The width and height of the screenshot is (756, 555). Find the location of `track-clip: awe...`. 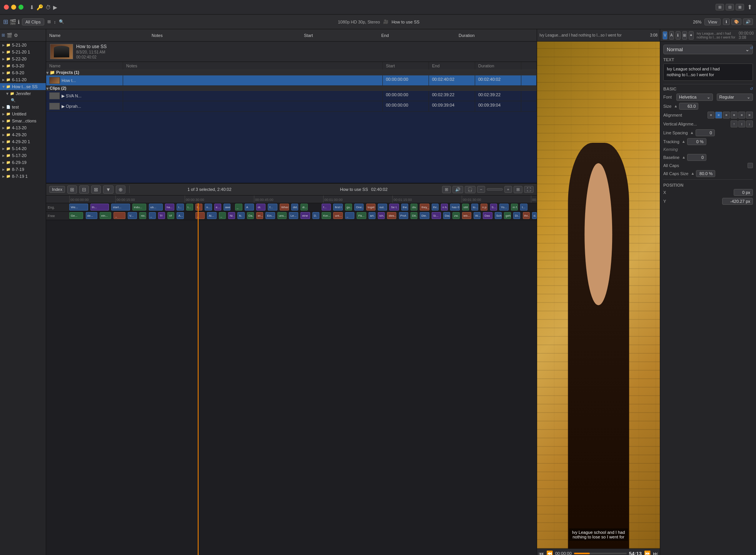

track-clip: awe... is located at coordinates (227, 207).